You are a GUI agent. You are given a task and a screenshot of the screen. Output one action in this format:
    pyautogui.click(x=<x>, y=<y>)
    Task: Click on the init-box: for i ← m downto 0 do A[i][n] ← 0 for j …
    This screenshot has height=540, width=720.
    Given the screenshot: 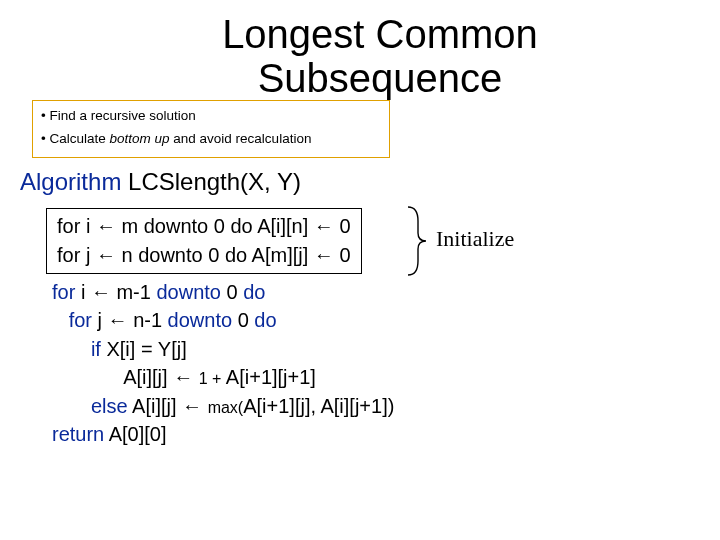 What is the action you would take?
    pyautogui.click(x=204, y=241)
    